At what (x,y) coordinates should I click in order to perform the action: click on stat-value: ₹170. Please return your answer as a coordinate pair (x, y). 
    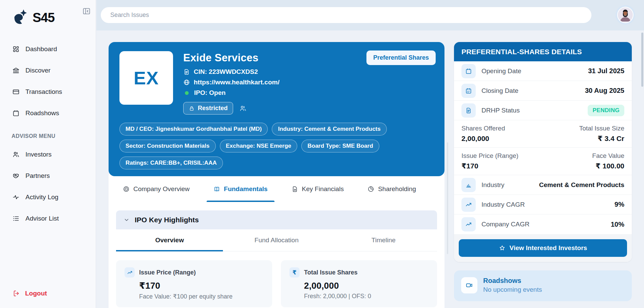
    Looking at the image, I should click on (202, 286).